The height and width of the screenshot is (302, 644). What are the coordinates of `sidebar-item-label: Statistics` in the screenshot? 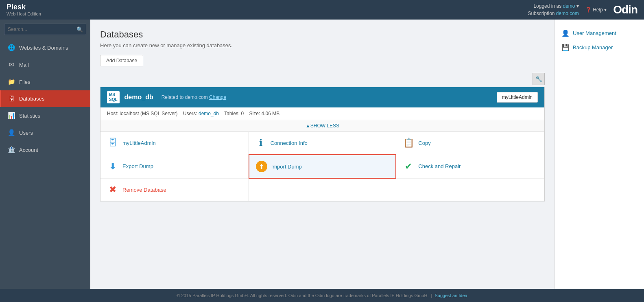 It's located at (30, 116).